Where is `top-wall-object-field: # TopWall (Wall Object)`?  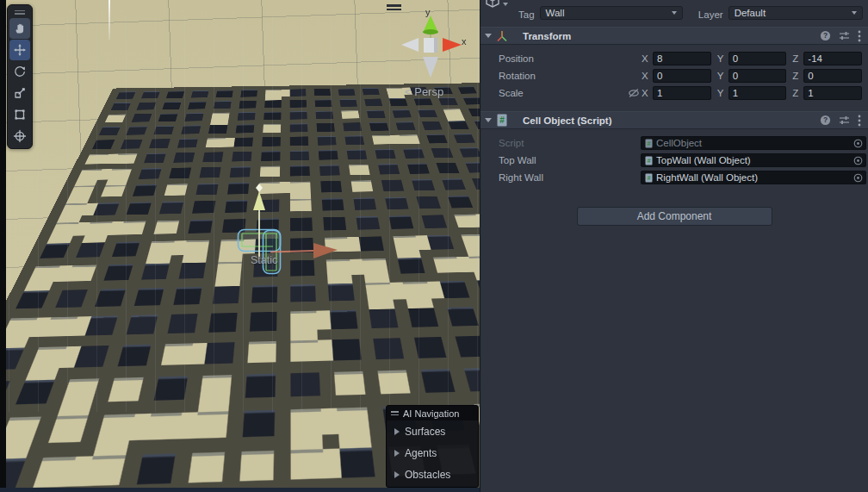
top-wall-object-field: # TopWall (Wall Object) is located at coordinates (753, 160).